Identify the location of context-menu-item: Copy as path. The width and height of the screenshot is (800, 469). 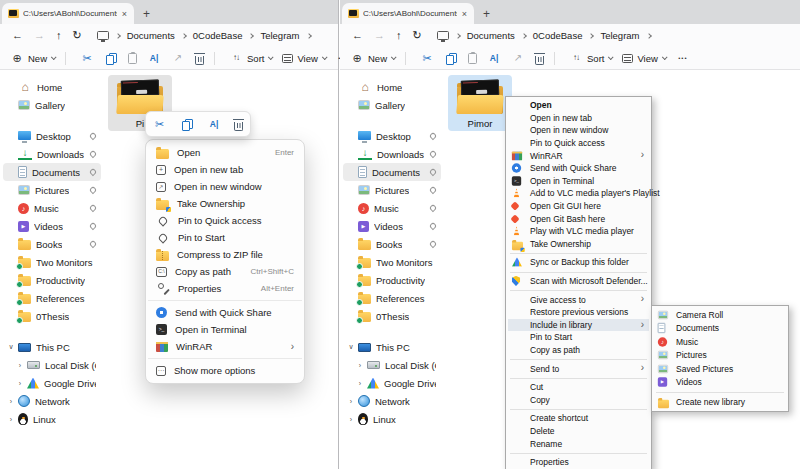
(578, 350).